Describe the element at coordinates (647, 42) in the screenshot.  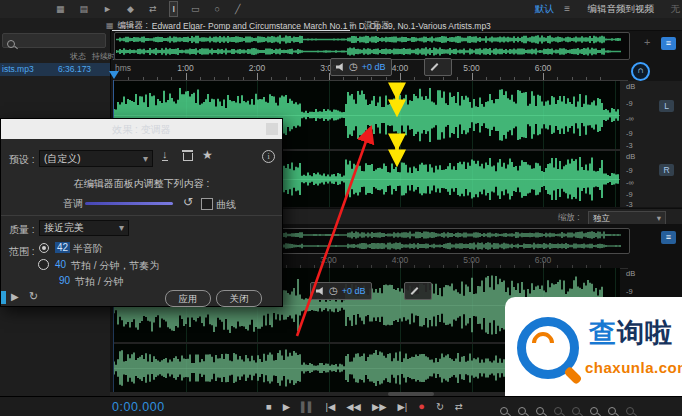
I see `panel-settings-icon: +` at that location.